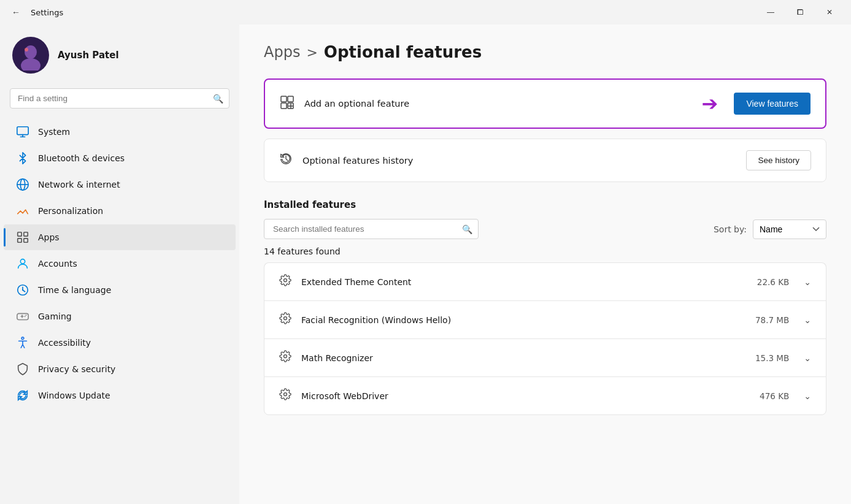  What do you see at coordinates (523, 320) in the screenshot?
I see `feature-name: Facial Recognition (Windows Hello)` at bounding box center [523, 320].